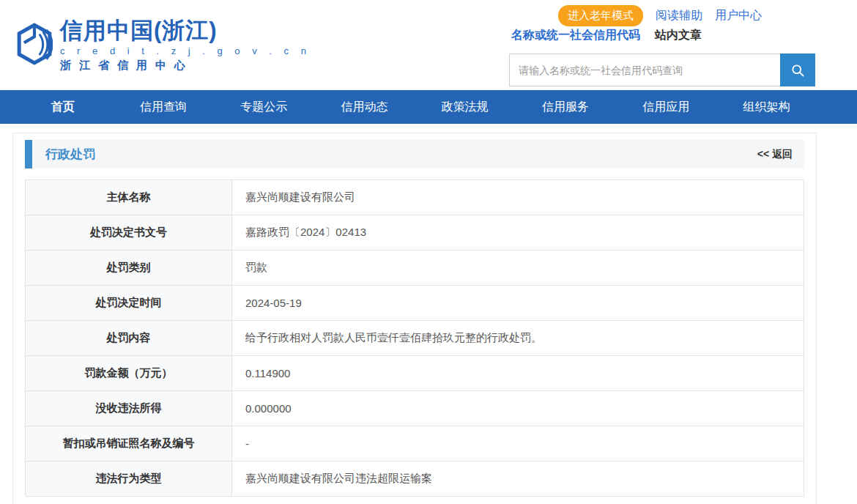 Image resolution: width=857 pixels, height=504 pixels. I want to click on search-bar, so click(662, 70).